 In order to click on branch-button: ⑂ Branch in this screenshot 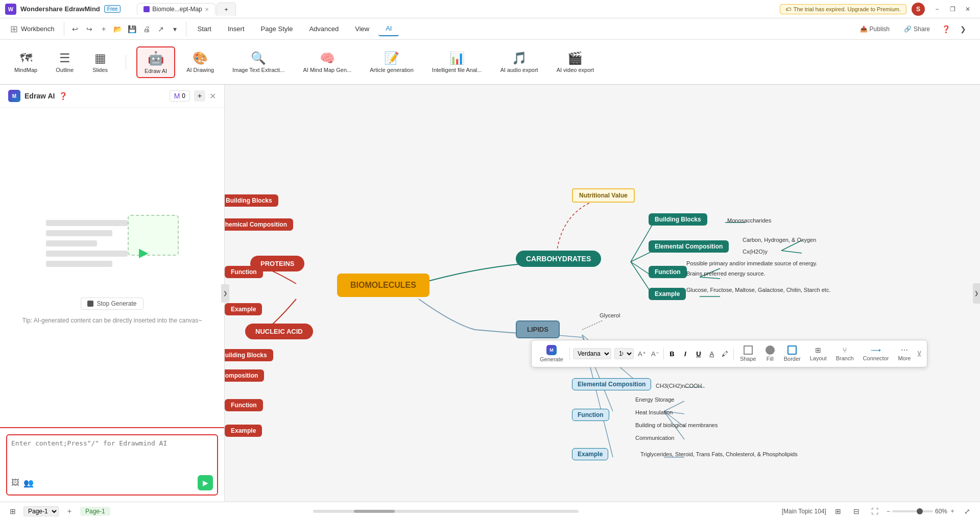, I will do `click(845, 354)`.